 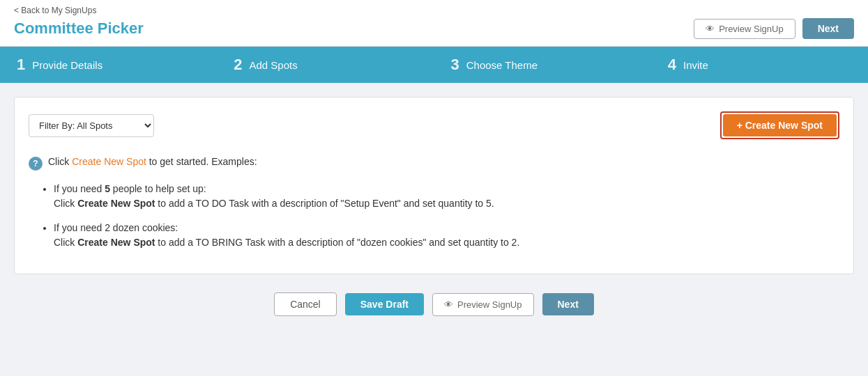 What do you see at coordinates (745, 29) in the screenshot?
I see `preview-signup-top-button: 👁 Preview SignUp` at bounding box center [745, 29].